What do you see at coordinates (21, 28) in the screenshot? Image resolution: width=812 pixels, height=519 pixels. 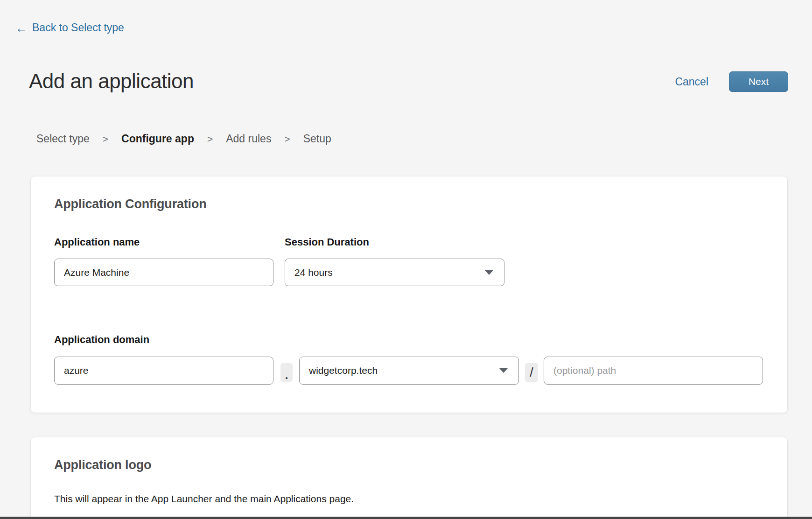 I see `back-arrow-icon: ←` at bounding box center [21, 28].